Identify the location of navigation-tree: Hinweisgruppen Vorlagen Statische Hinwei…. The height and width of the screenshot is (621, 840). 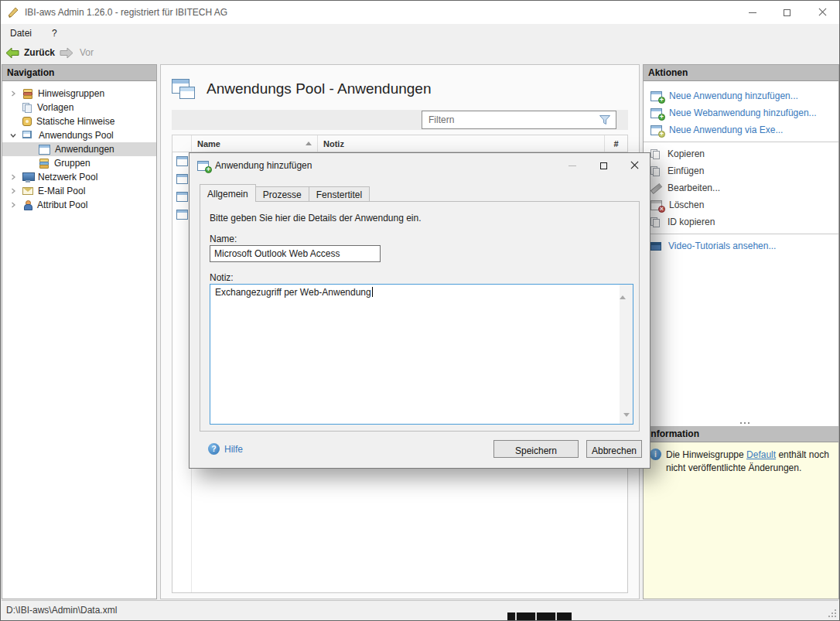
(79, 147).